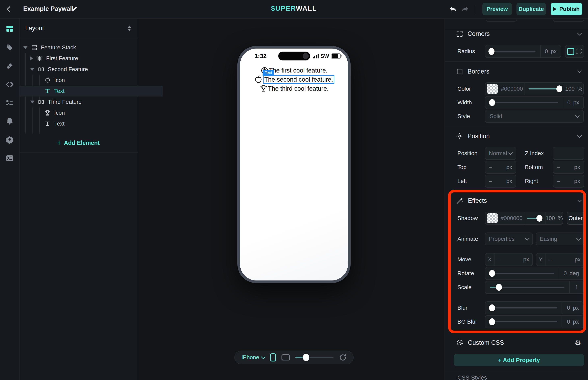 This screenshot has height=380, width=588. Describe the element at coordinates (513, 51) in the screenshot. I see `radius-slider` at that location.